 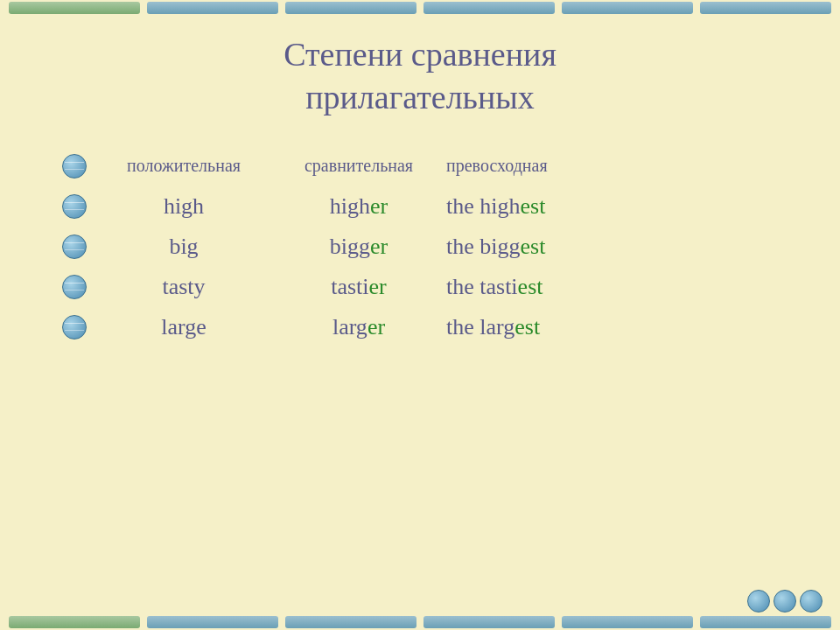 I want to click on col3-1: the biggest, so click(x=617, y=247).